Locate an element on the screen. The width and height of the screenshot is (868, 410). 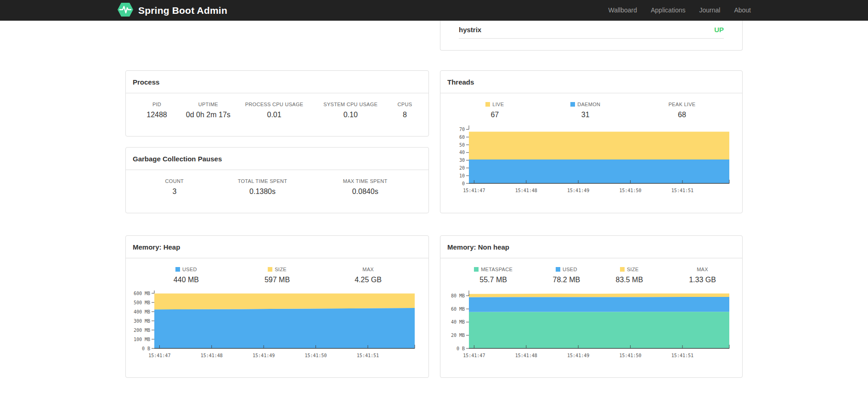
memory-heap-card-title: Memory: Heap is located at coordinates (277, 247).